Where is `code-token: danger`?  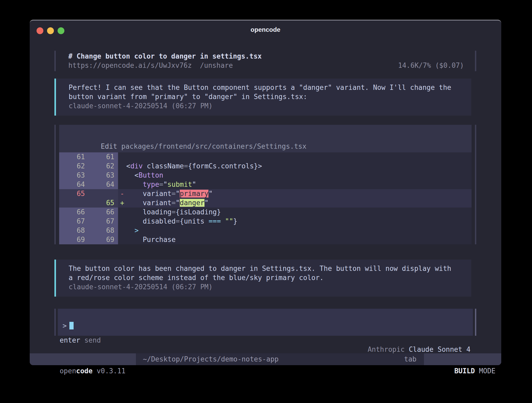 code-token: danger is located at coordinates (192, 203).